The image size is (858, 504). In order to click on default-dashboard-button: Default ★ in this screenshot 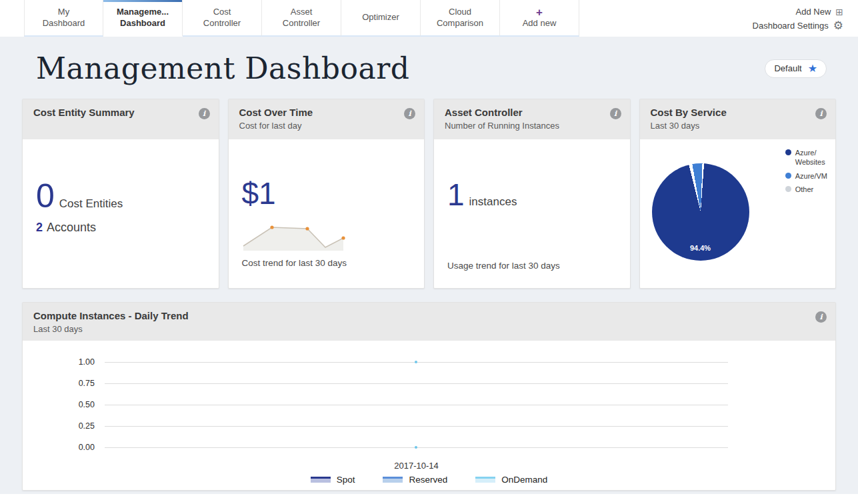, I will do `click(796, 69)`.